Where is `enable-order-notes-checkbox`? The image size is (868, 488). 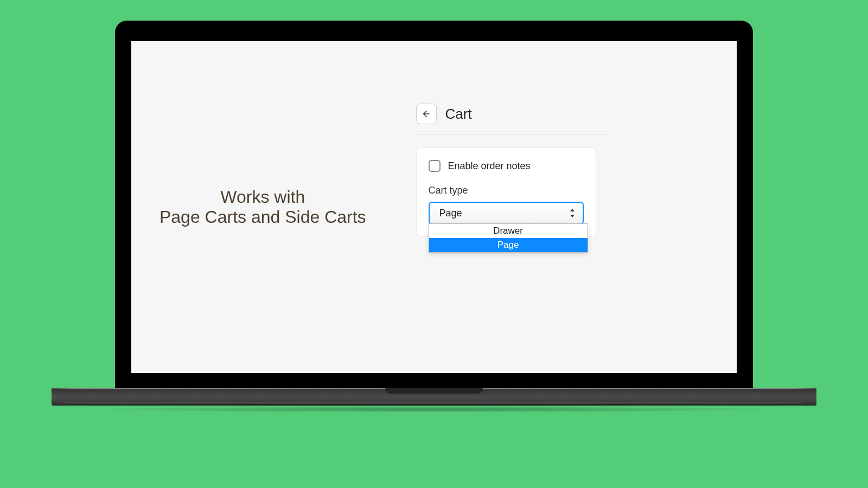
enable-order-notes-checkbox is located at coordinates (435, 166).